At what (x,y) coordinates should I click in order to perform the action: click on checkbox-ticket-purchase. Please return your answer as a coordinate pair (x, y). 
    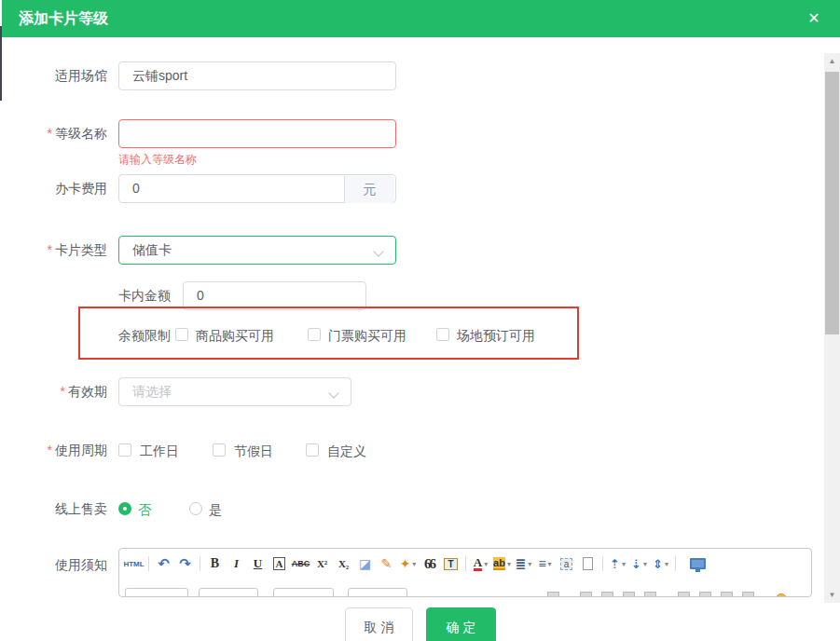
    Looking at the image, I should click on (314, 334).